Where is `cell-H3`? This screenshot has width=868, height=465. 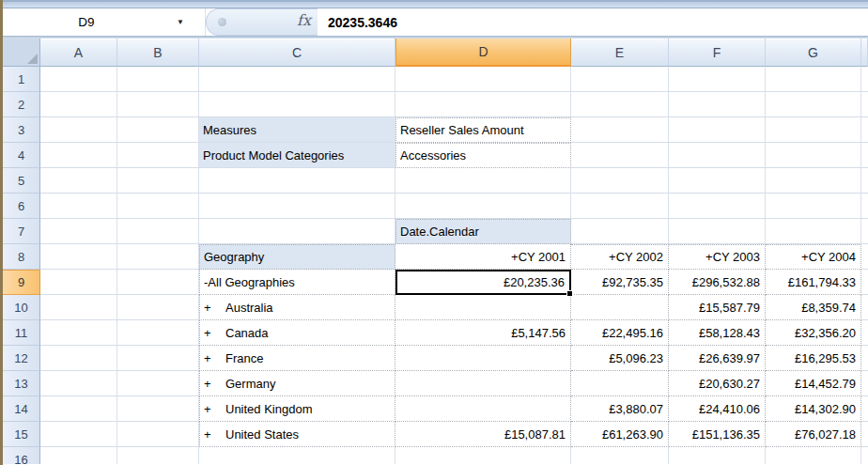
cell-H3 is located at coordinates (864, 130).